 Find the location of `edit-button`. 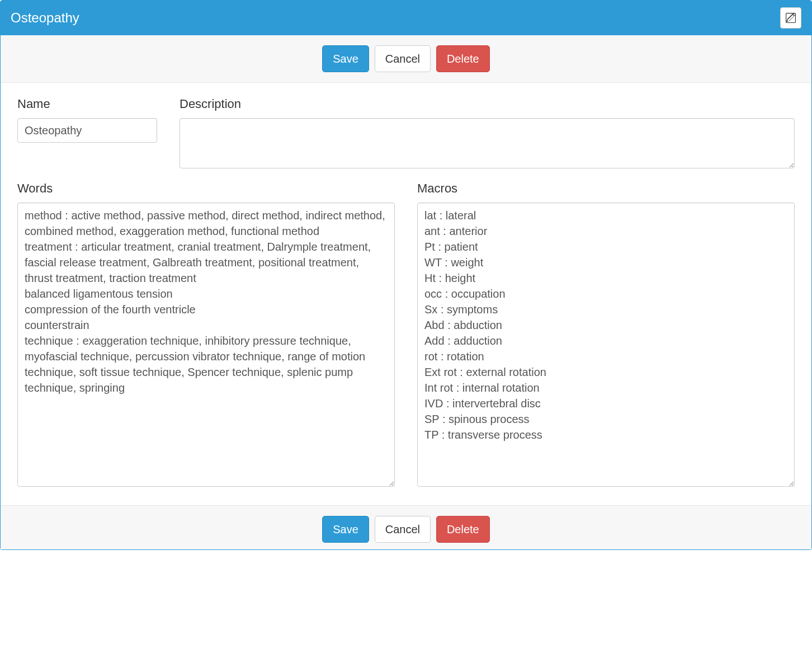

edit-button is located at coordinates (791, 18).